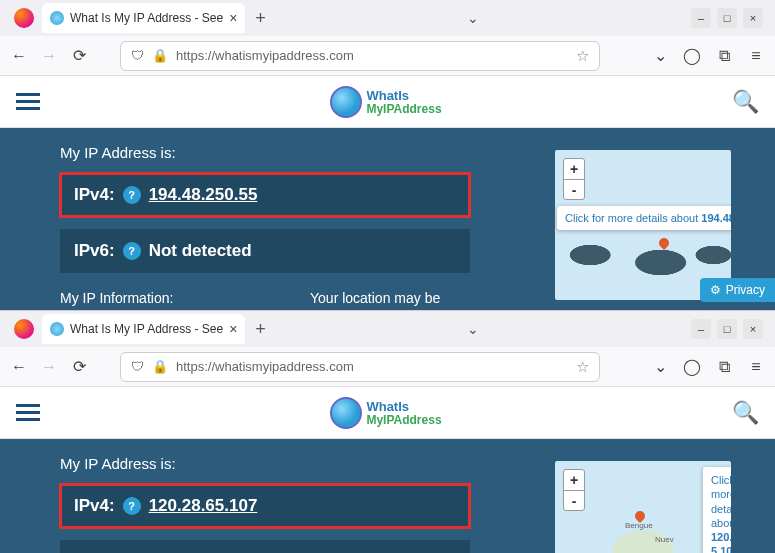 This screenshot has width=775, height=553. Describe the element at coordinates (738, 290) in the screenshot. I see `privacy-badge: ⚙ Privacy` at that location.